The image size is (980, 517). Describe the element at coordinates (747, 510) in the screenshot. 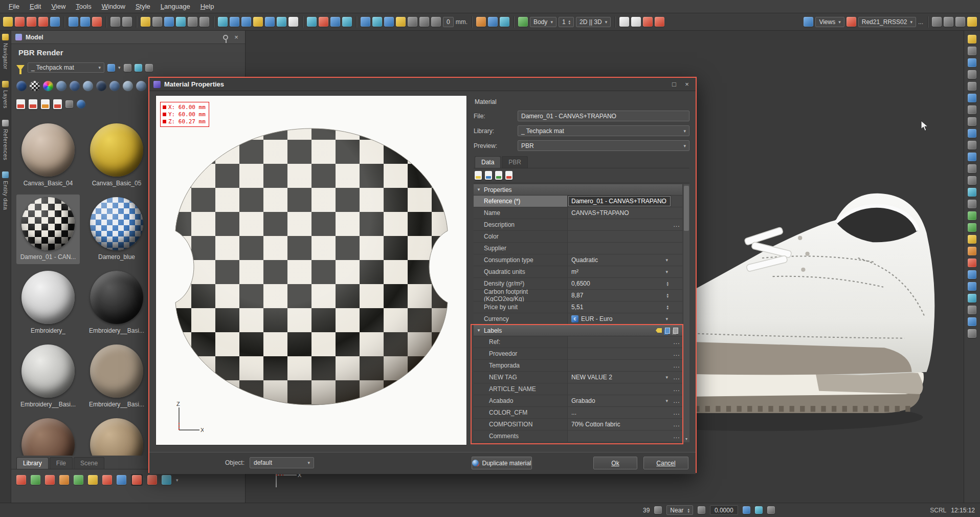

I see `snap-status-icon` at that location.